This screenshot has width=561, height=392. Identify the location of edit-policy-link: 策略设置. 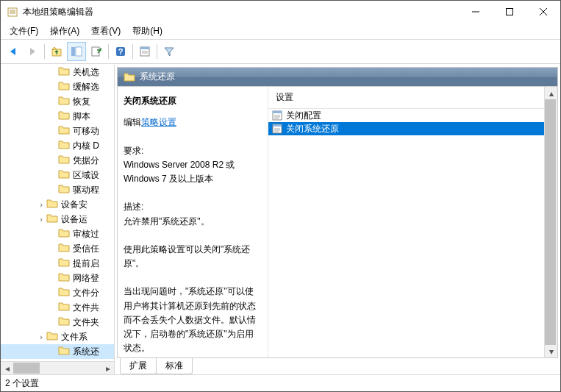
(159, 122).